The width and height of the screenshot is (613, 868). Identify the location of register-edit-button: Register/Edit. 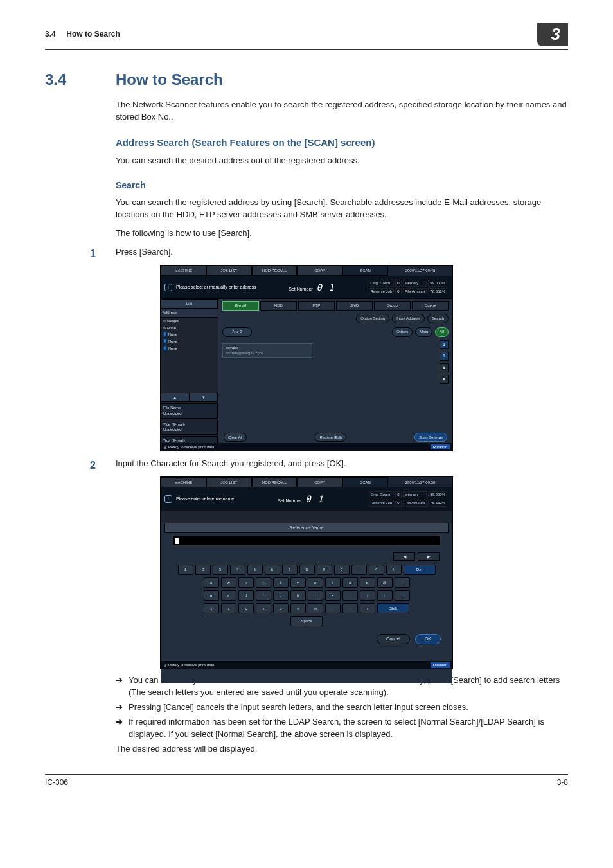
(330, 437).